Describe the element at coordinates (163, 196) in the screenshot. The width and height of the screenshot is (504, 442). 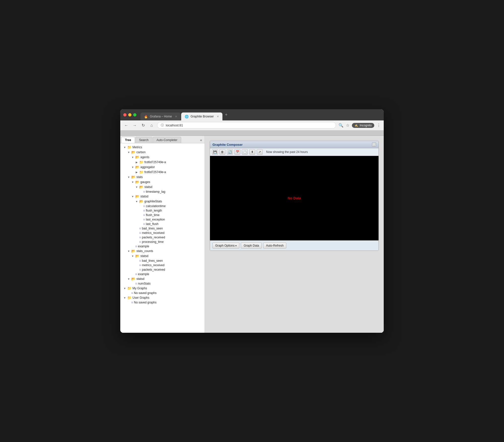
I see `tree-item-statsd: ▼ 📂 statsd` at that location.